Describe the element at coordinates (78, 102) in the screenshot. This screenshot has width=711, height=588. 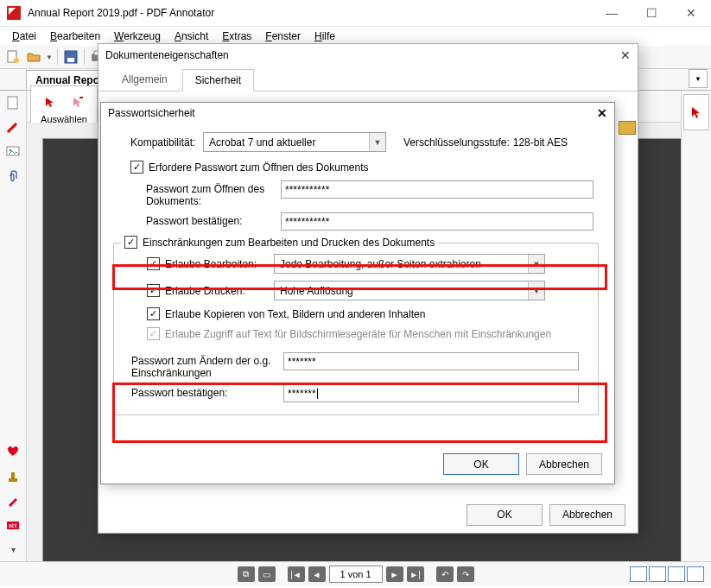
I see `select-text-tool-icon` at that location.